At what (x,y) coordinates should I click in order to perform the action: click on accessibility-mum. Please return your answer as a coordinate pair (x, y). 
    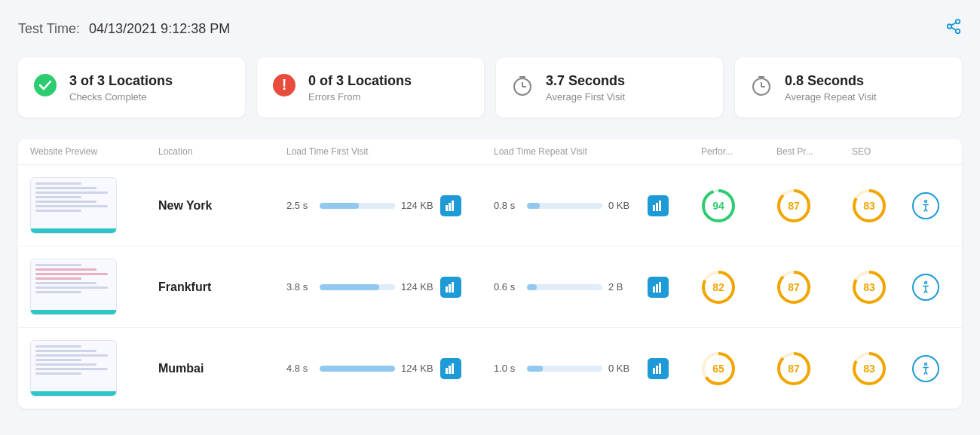
    Looking at the image, I should click on (931, 369).